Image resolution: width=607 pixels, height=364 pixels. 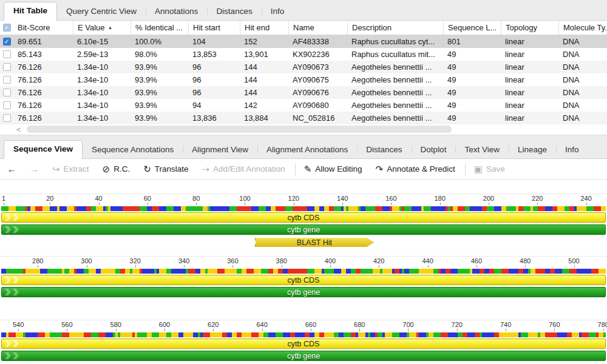 What do you see at coordinates (583, 28) in the screenshot?
I see `column-header-molecule-ty: Molecule Ty...` at bounding box center [583, 28].